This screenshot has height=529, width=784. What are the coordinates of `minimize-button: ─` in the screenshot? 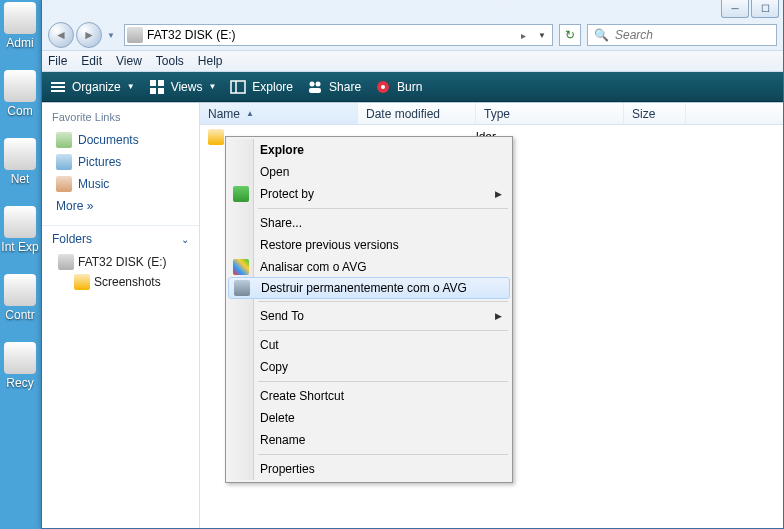 It's located at (735, 9).